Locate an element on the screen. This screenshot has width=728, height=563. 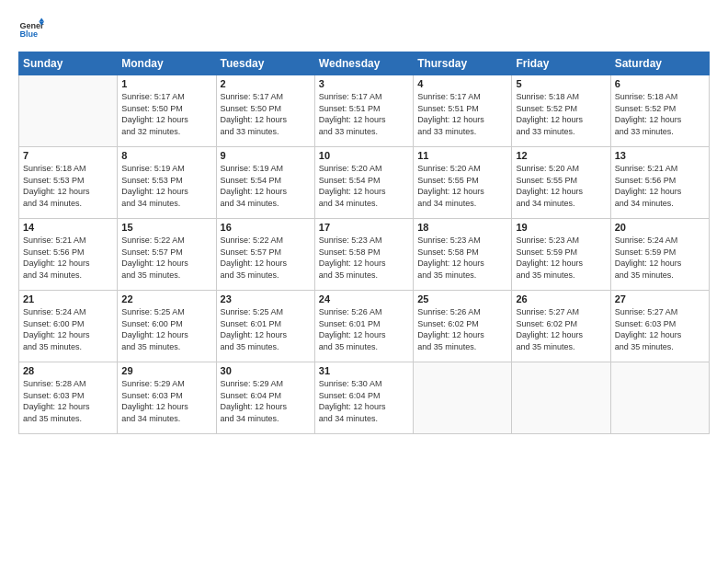
calendar-week-row: 1Sunrise: 5:17 AM Sunset: 5:50 PM Daylig… is located at coordinates (364, 111).